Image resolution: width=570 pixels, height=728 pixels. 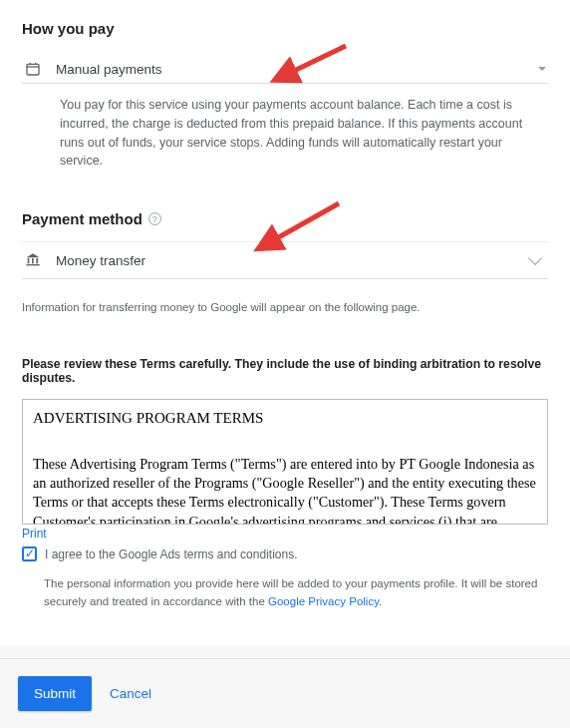 I want to click on terms-review-note: Please review these Terms carefully. The…, so click(x=285, y=371).